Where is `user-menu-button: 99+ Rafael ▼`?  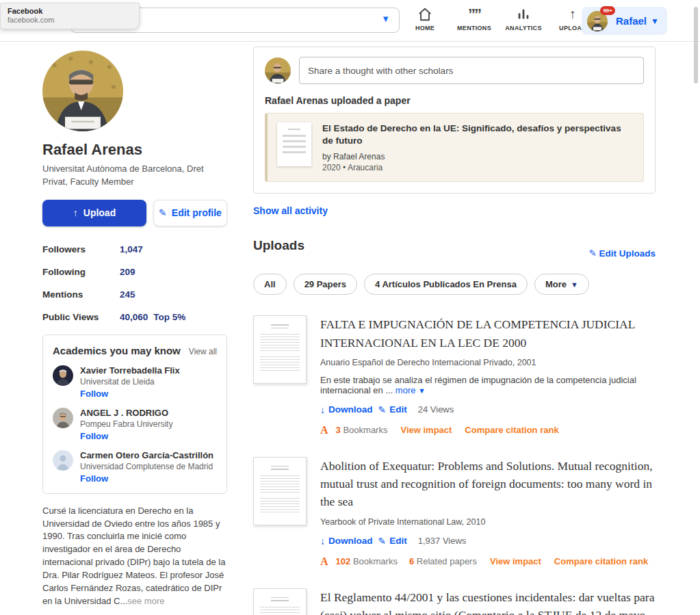
user-menu-button: 99+ Rafael ▼ is located at coordinates (624, 21).